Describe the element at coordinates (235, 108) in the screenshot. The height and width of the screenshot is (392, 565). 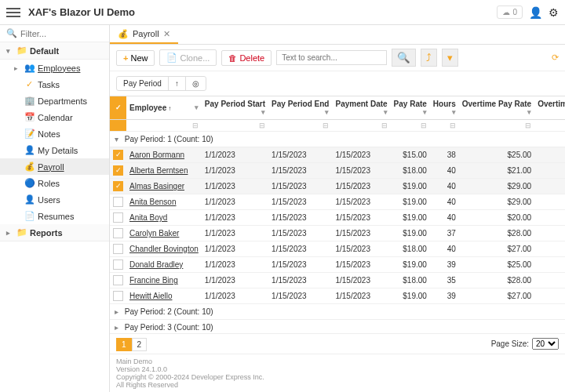
I see `column-header: Pay Period Start▾` at that location.